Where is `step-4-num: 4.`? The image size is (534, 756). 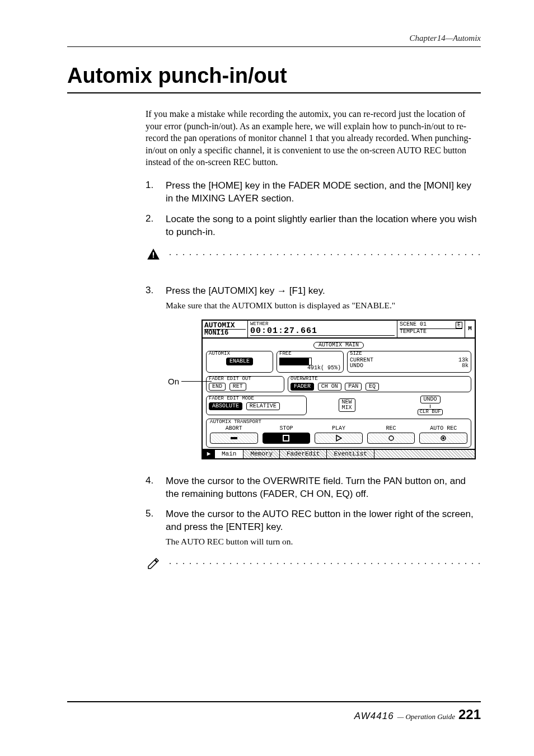
step-4-num: 4. is located at coordinates (152, 488).